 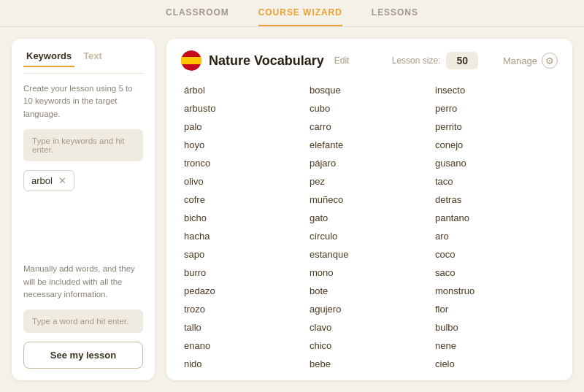 I want to click on list-item: gato, so click(x=369, y=218).